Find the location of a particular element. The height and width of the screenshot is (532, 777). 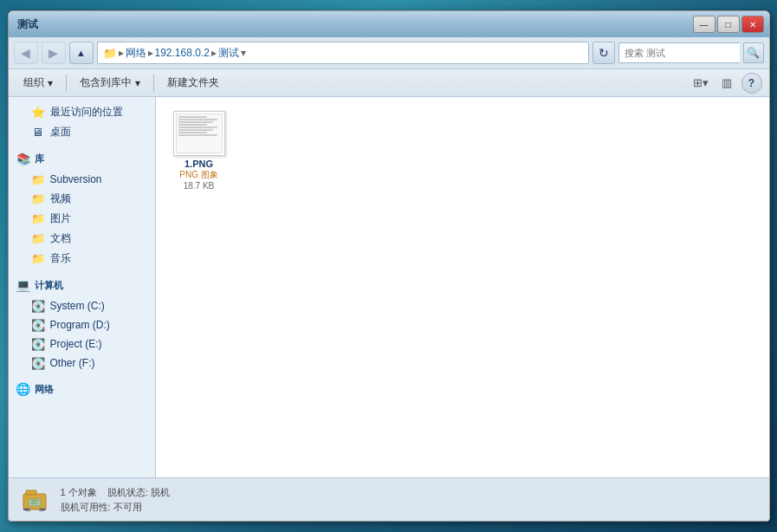

search-button: 🔍 is located at coordinates (754, 53).